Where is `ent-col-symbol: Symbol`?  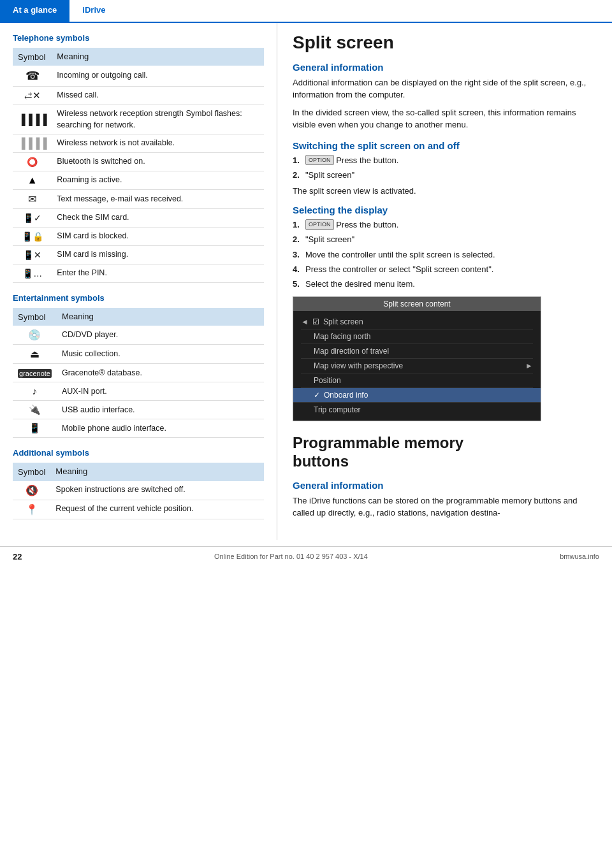 ent-col-symbol: Symbol is located at coordinates (34, 317).